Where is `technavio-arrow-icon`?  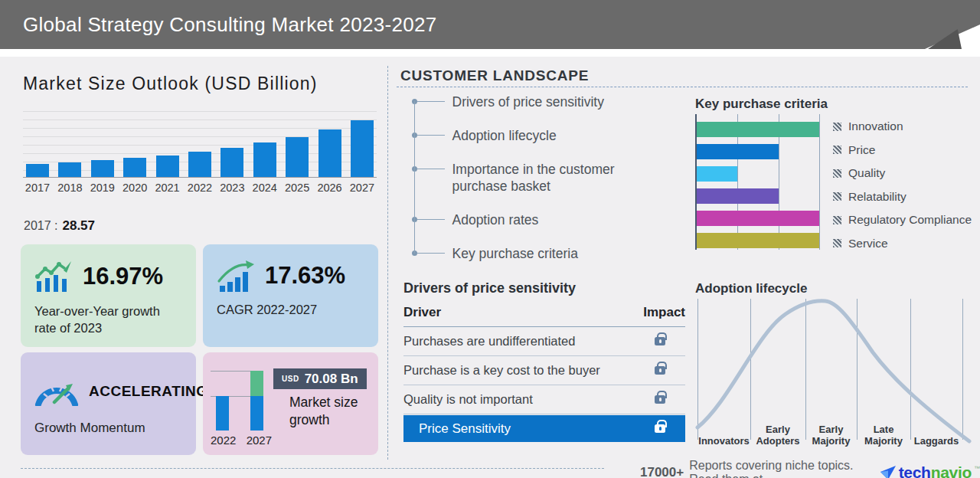
technavio-arrow-icon is located at coordinates (888, 472).